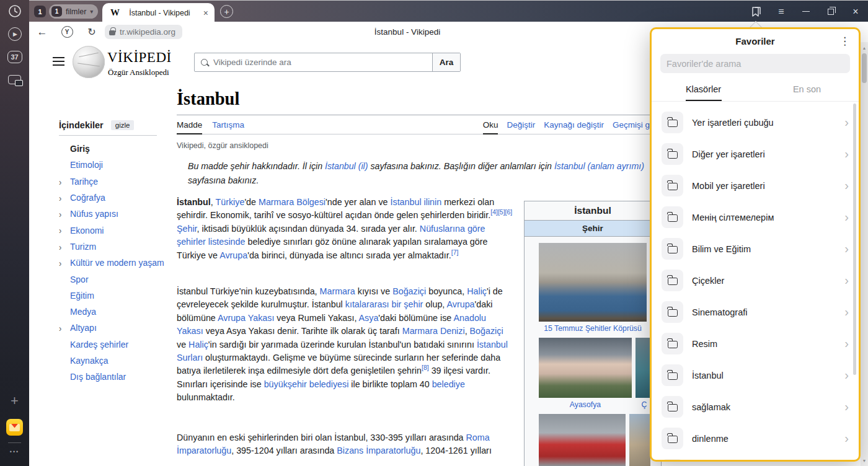  Describe the element at coordinates (755, 64) in the screenshot. I see `favorites-search-input` at that location.